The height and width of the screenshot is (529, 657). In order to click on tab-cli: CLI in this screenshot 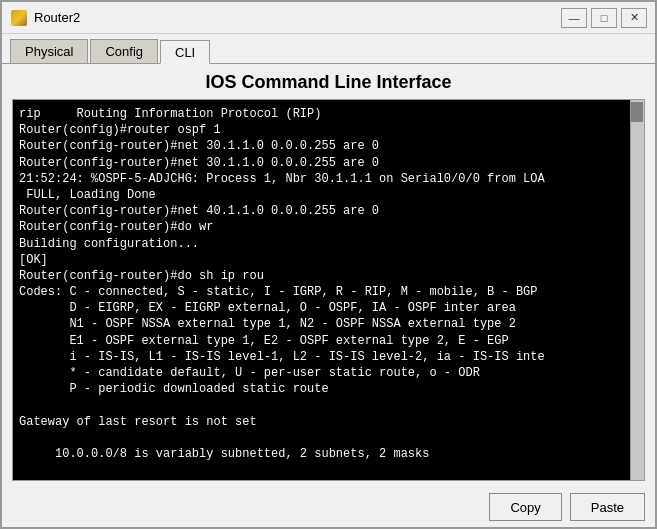, I will do `click(185, 52)`.